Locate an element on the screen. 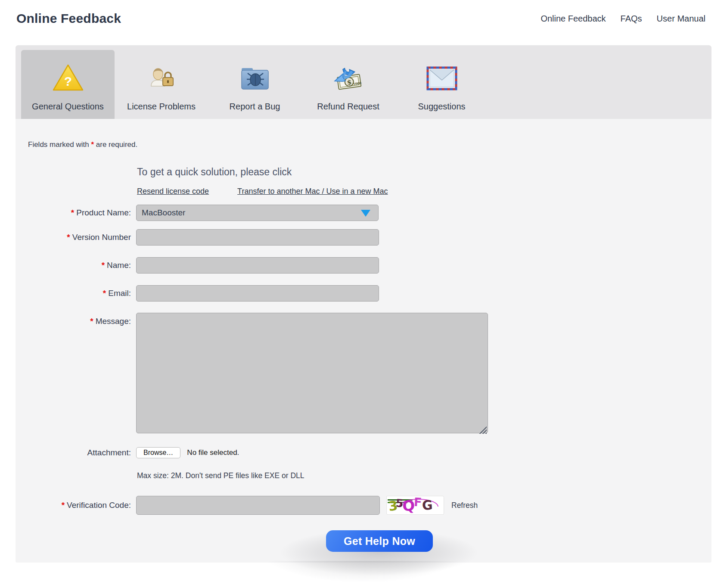 This screenshot has height=588, width=727. quick-solution-heading: To get a quick solution, please click is located at coordinates (424, 172).